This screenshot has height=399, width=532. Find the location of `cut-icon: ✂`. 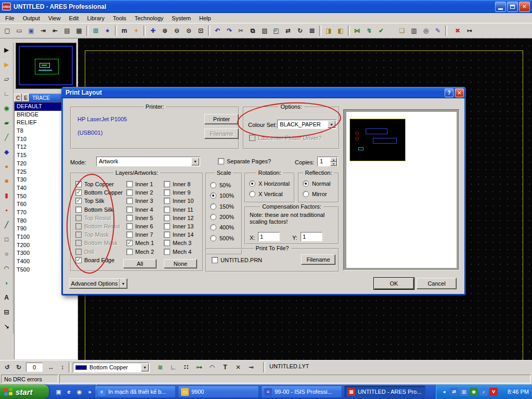

cut-icon: ✂ is located at coordinates (241, 31).